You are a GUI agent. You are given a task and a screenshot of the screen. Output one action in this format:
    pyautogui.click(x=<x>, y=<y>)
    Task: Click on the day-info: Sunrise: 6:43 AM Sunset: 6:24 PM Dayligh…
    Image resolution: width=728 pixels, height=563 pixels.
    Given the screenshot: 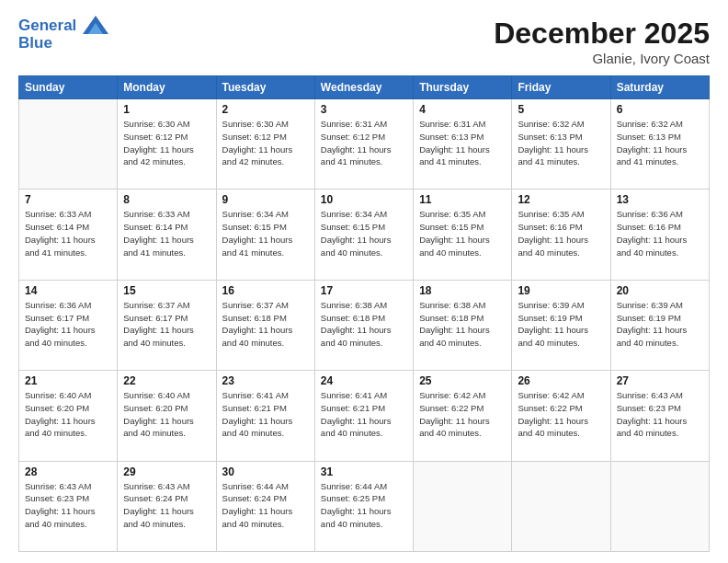 What is the action you would take?
    pyautogui.click(x=166, y=506)
    